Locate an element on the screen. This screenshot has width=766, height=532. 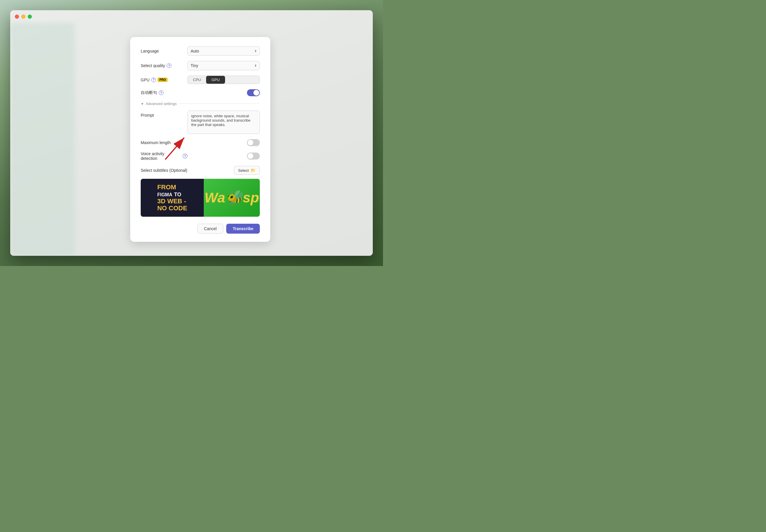
quality-control: Tiny Base Small Medium Large ⬍ is located at coordinates (224, 66).